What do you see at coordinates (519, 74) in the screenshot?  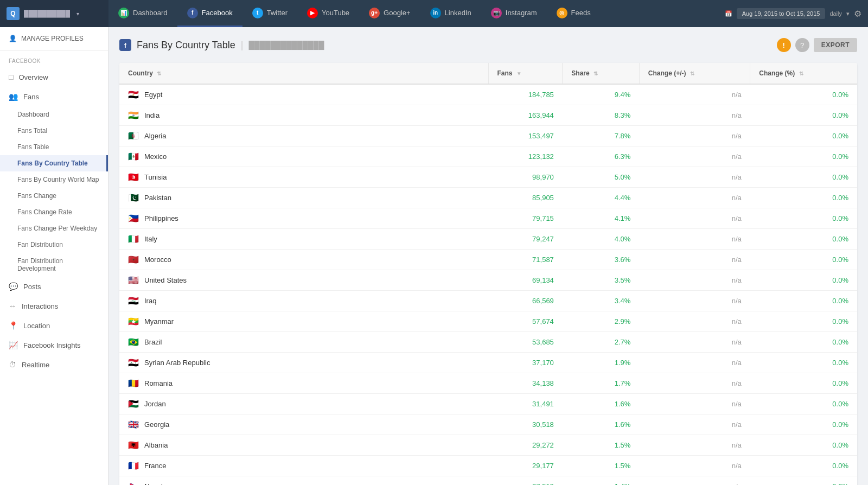 I see `sort-icon-fans: ▼` at bounding box center [519, 74].